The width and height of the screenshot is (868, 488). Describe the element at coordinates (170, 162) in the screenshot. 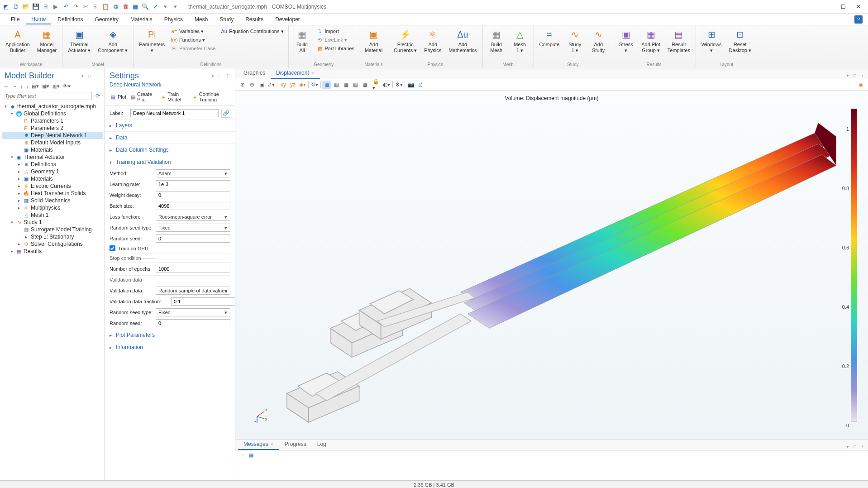

I see `section-training: Training and Validation` at that location.